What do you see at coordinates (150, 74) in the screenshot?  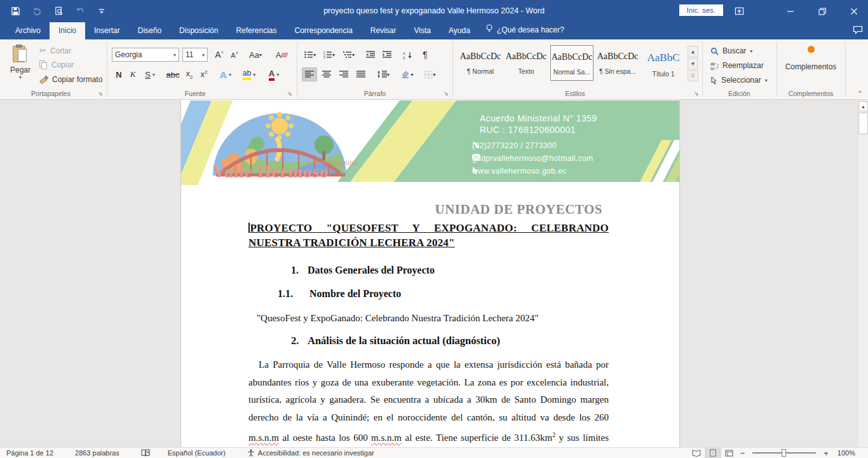 I see `underline-button: S ▾` at bounding box center [150, 74].